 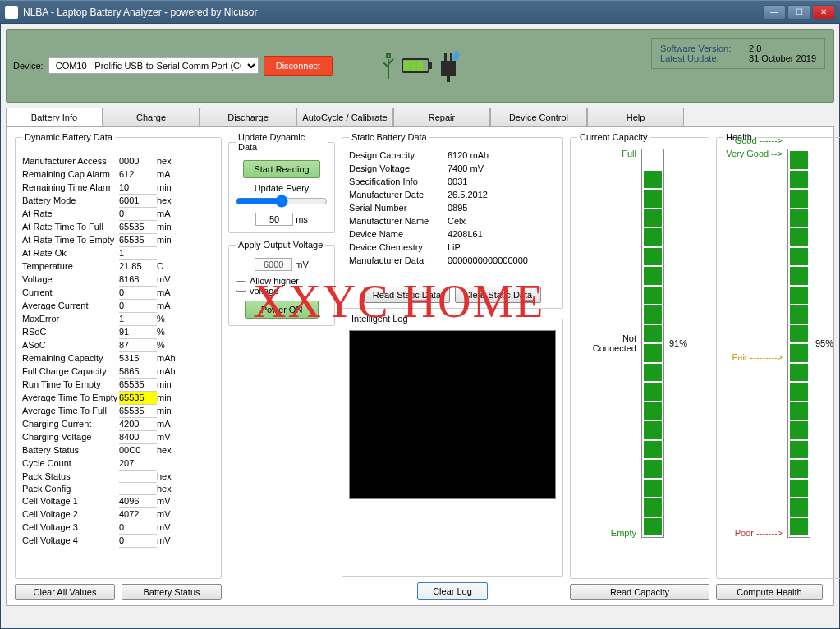 I want to click on update-label: Latest Update:, so click(x=700, y=58).